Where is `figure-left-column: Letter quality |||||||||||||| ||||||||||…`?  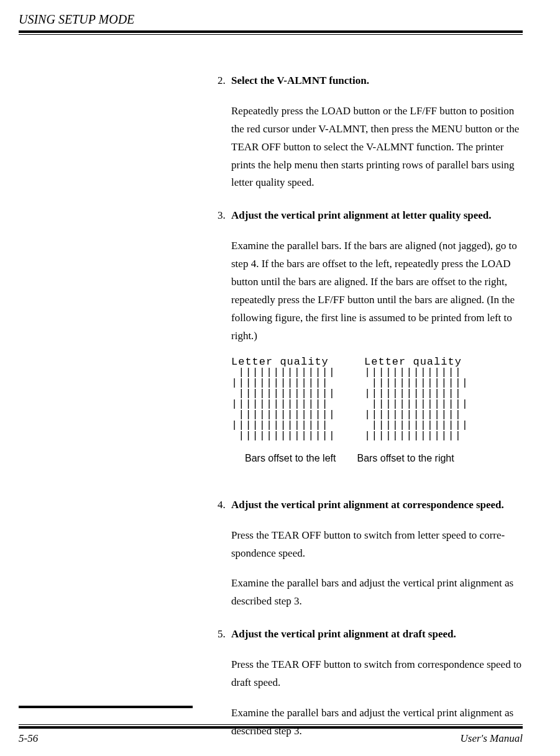 figure-left-column: Letter quality |||||||||||||| ||||||||||… is located at coordinates (283, 399).